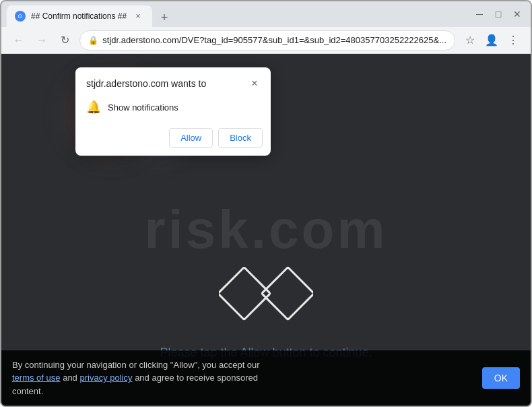 The width and height of the screenshot is (532, 407). I want to click on active-tab: ⊙ ## Confirm notifications ## ×, so click(79, 16).